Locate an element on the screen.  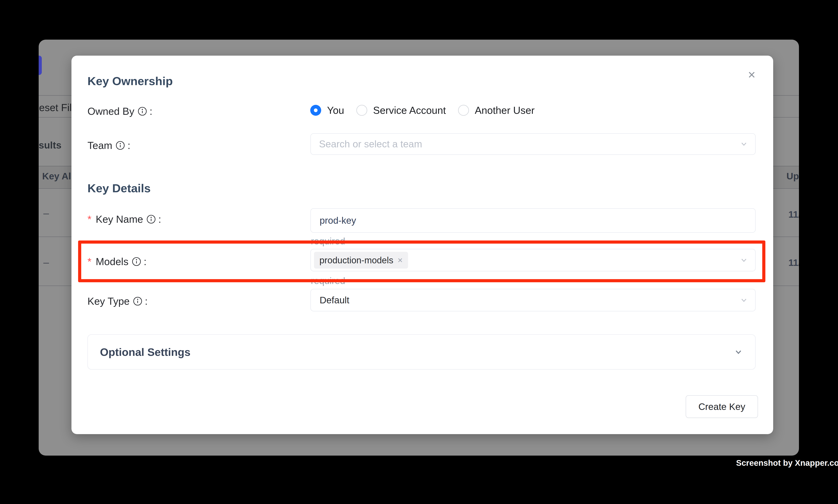
key-type-label: Key Type : is located at coordinates (118, 301).